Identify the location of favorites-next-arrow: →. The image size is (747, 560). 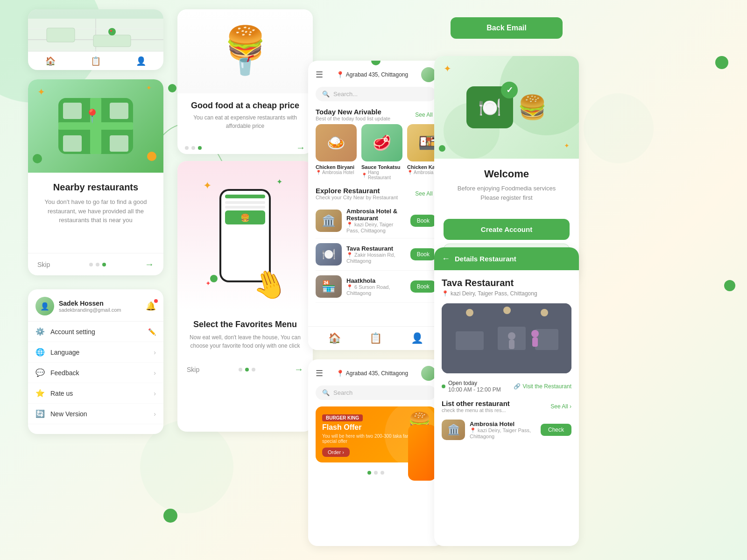
(299, 370).